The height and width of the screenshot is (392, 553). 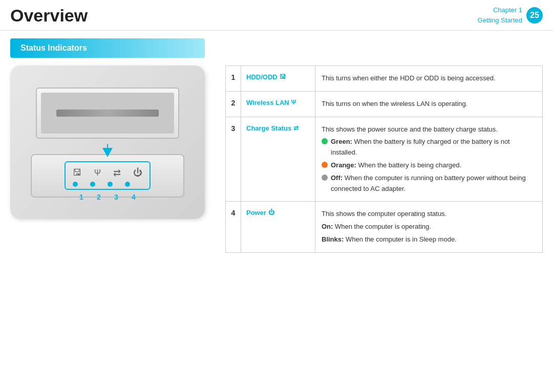 I want to click on power-label-icon: ⏻, so click(x=271, y=212).